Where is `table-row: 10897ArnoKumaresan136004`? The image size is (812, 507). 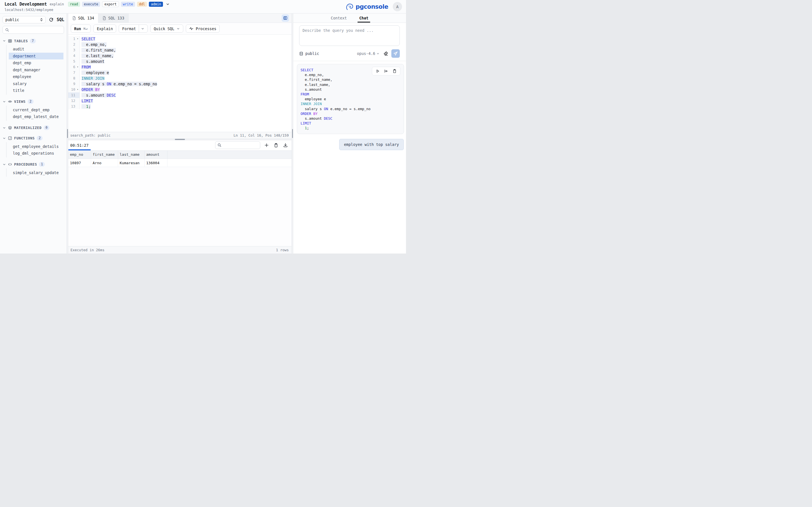 table-row: 10897ArnoKumaresan136004 is located at coordinates (180, 163).